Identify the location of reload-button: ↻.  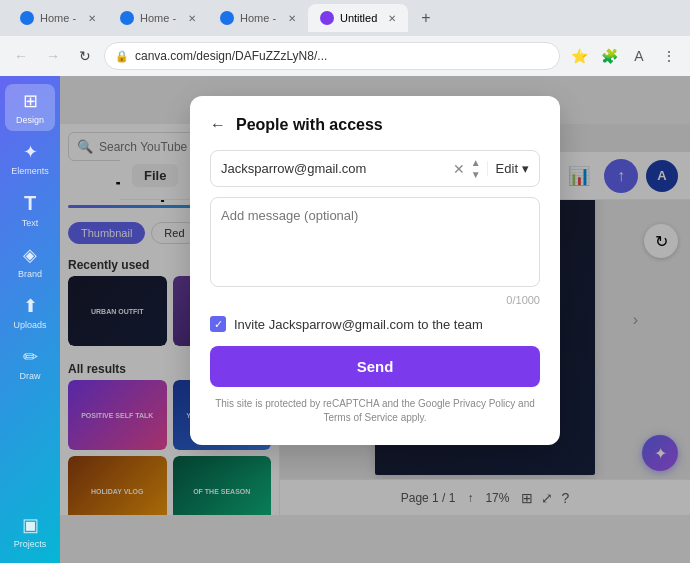
(85, 56).